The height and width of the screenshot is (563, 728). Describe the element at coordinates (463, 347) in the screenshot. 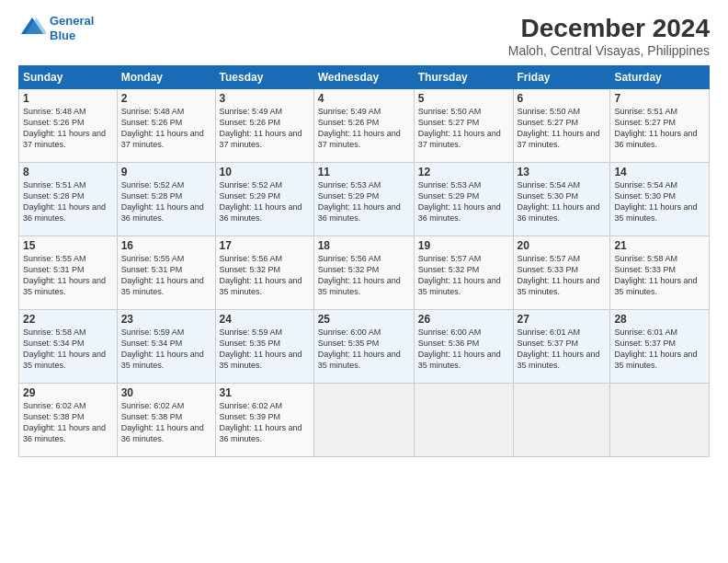

I see `calendar-cell: 26Sunrise: 6:00 AM Sunset: 5:36 PM Dayli…` at that location.